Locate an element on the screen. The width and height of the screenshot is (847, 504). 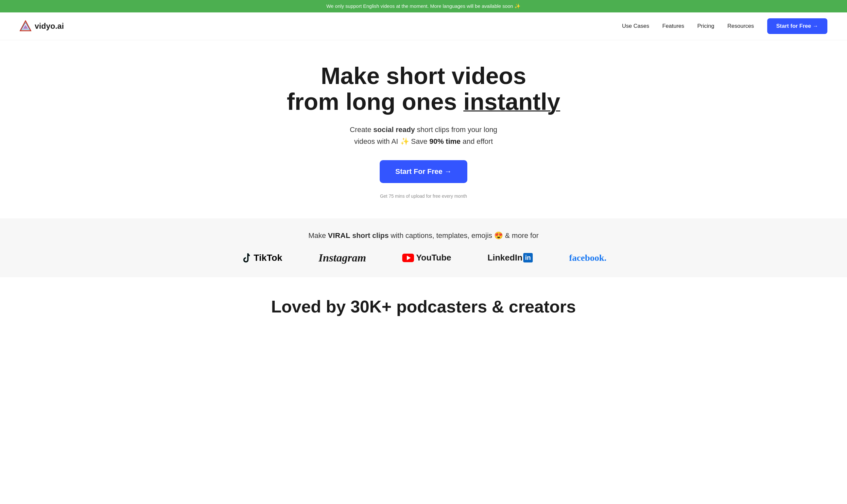
hero-subtext-part2: short clips from your long is located at coordinates (456, 130).